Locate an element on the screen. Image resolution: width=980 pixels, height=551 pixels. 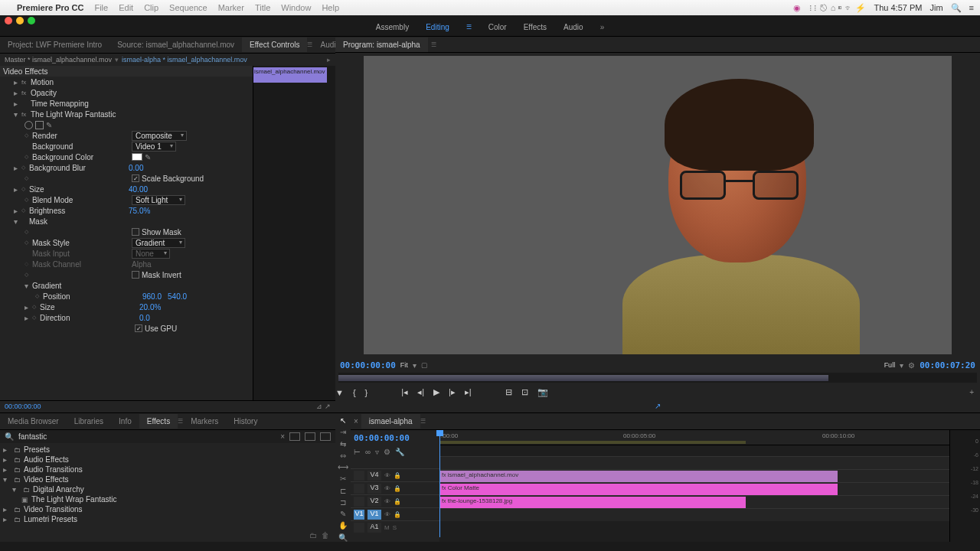
mask-rect-icon is located at coordinates (40, 126).